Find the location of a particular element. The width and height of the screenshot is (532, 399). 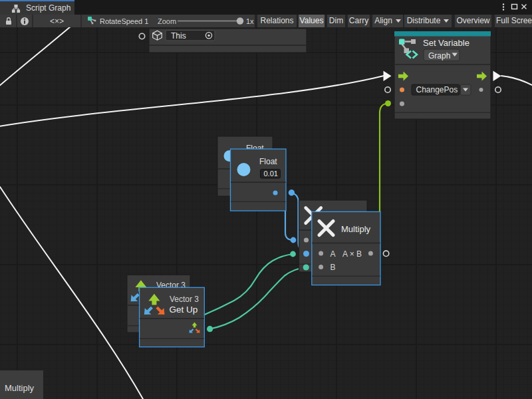

svg-text: This is located at coordinates (178, 36).